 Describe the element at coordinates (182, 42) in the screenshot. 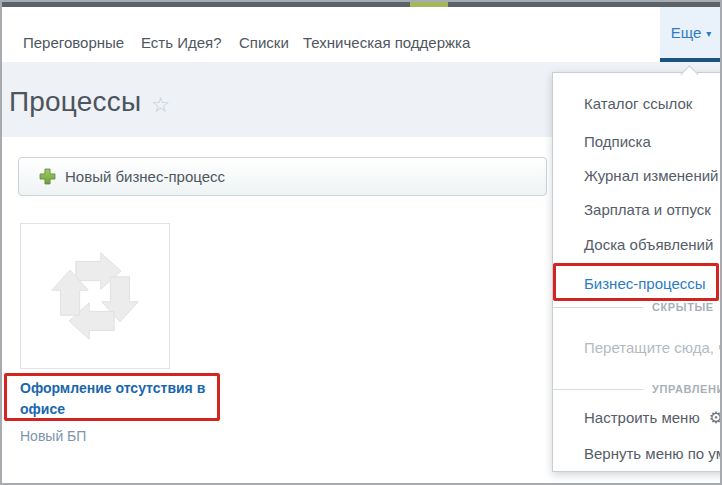

I see `nav-item-idea: Есть Идея?` at that location.